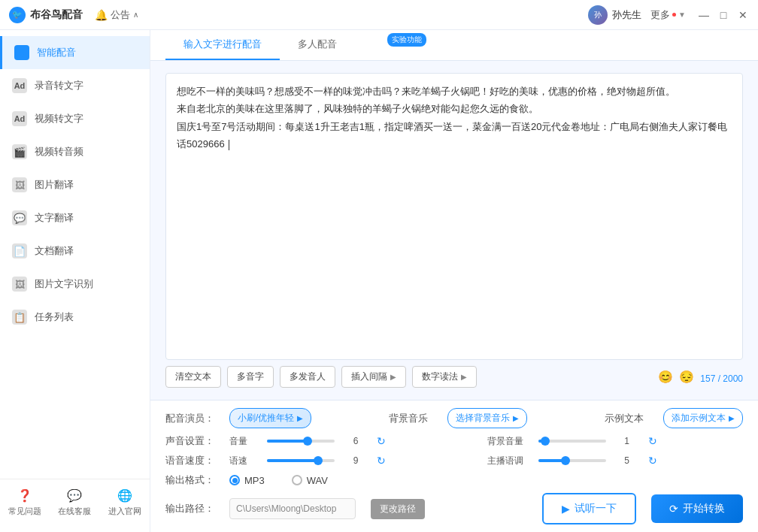 This screenshot has height=532, width=758. What do you see at coordinates (46, 15) in the screenshot?
I see `app-logo: 🐦 布谷鸟配音` at bounding box center [46, 15].